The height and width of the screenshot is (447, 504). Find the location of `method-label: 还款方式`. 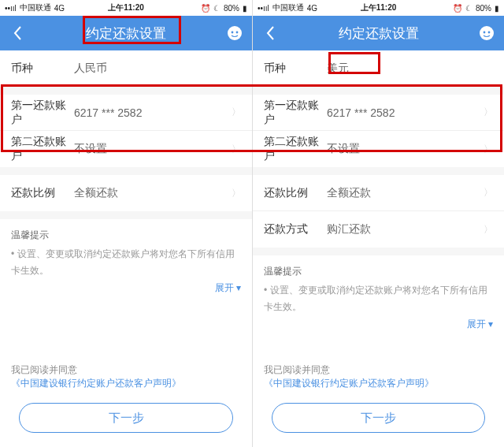

method-label: 还款方式 is located at coordinates (295, 229).